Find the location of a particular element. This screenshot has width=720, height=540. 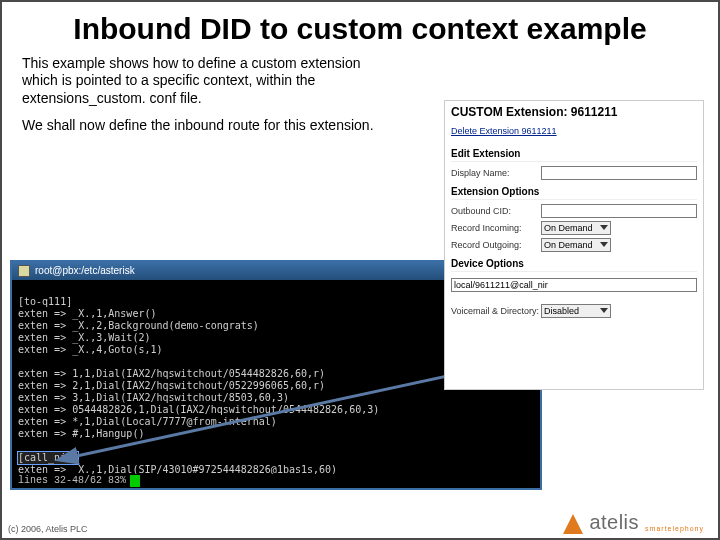

slide-body: This example shows how to define a custo… is located at coordinates (207, 95).